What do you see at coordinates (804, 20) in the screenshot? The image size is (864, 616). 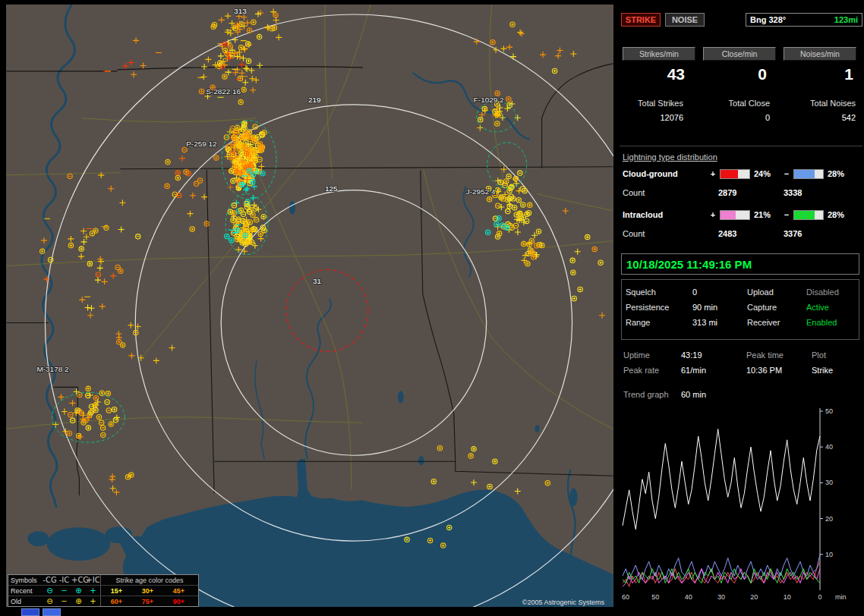 I see `bearing-box: Bng 328° 123mi` at bounding box center [804, 20].